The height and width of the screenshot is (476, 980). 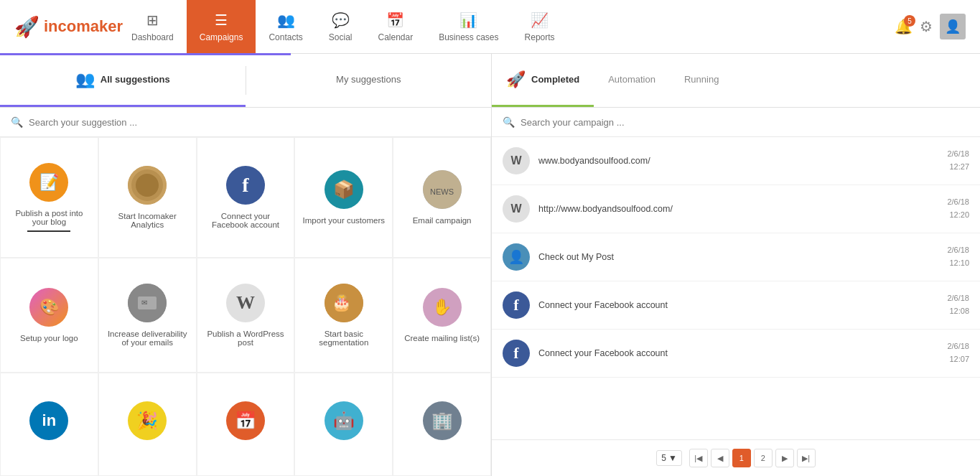 I want to click on logo: 🚀 incomaker, so click(x=69, y=27).